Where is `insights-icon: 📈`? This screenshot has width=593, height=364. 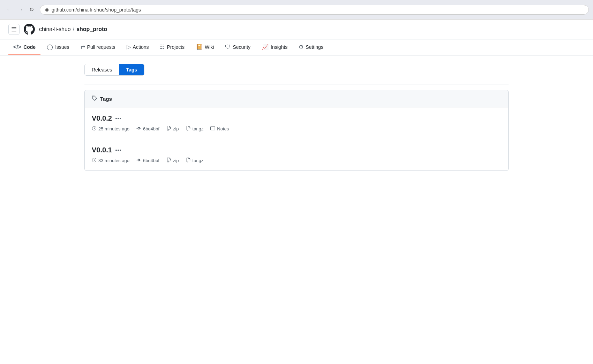 insights-icon: 📈 is located at coordinates (265, 47).